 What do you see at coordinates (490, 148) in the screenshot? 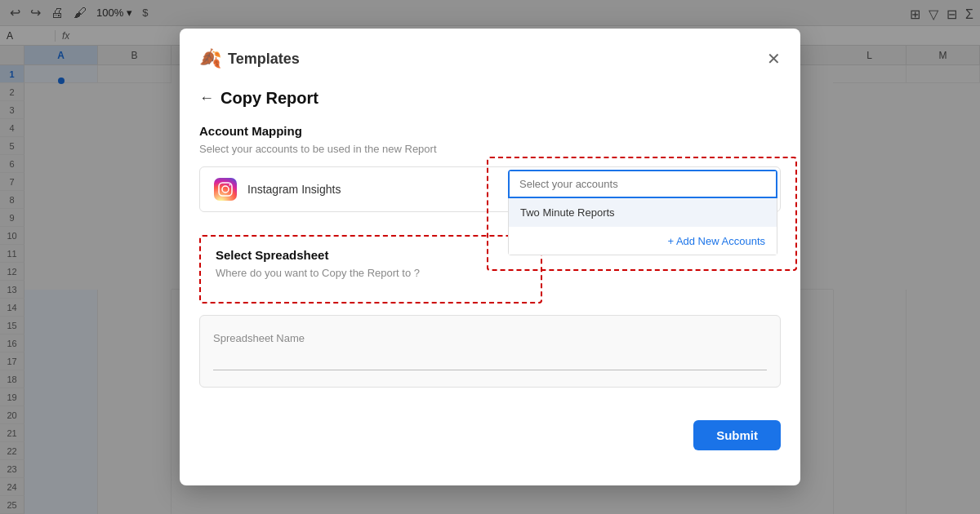
I see `account-mapping-desc: Select your accounts to be used in the n…` at bounding box center [490, 148].